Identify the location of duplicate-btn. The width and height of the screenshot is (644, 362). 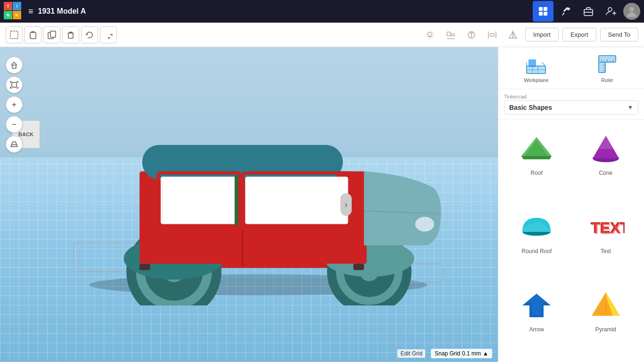
(52, 35).